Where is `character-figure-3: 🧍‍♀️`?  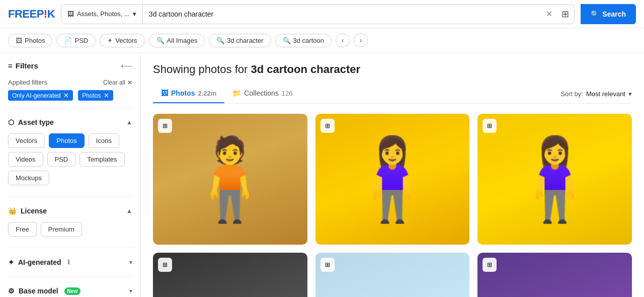
character-figure-3: 🧍‍♀️ is located at coordinates (555, 179).